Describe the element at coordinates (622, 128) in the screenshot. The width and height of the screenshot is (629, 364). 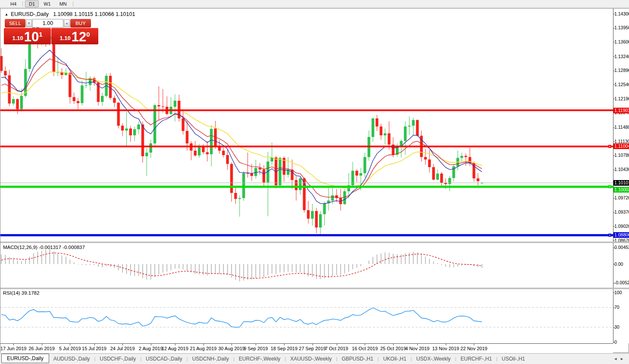
I see `price-axis-tick-label: 1.11480` at that location.